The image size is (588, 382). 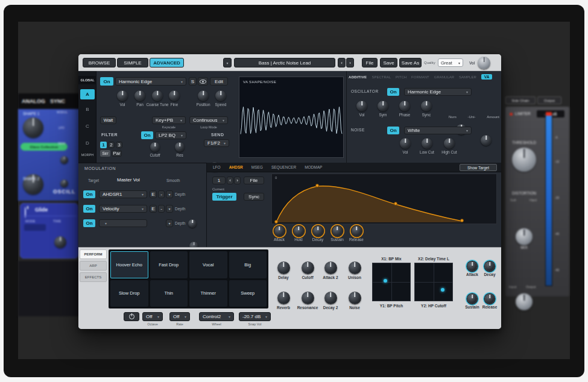 What do you see at coordinates (147, 135) in the screenshot?
I see `filter-on-toggle: On` at bounding box center [147, 135].